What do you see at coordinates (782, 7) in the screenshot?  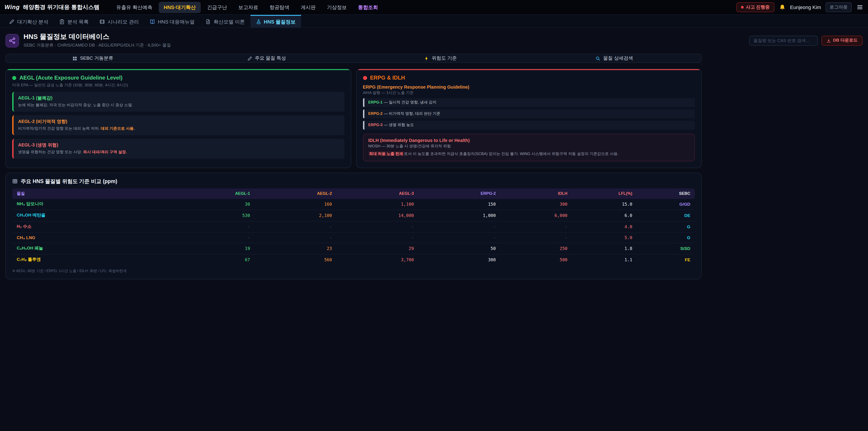 I see `bell-icon` at bounding box center [782, 7].